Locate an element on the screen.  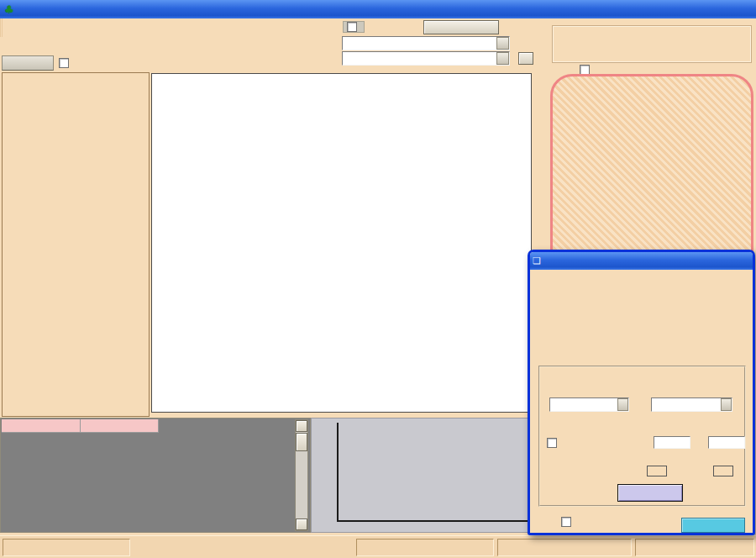
field-action-button is located at coordinates (526, 59).